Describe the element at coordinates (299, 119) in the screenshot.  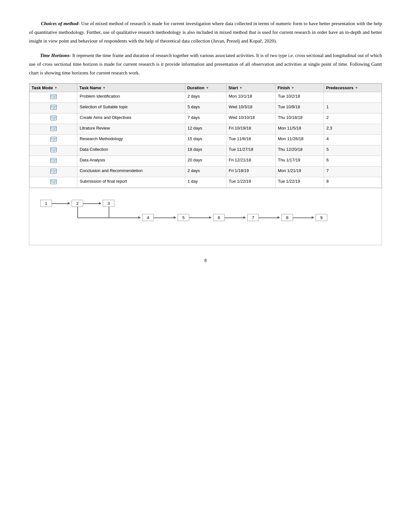
I see `task-finish-cell: Thu 10/18/18` at that location.